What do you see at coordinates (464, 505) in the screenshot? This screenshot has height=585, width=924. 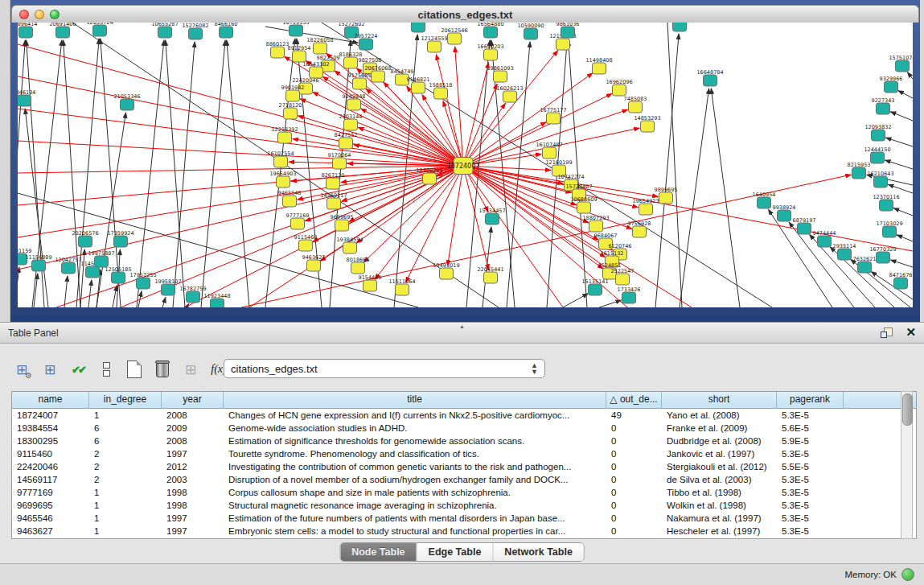 I see `table-row: 969969511998Structural magnetic resonanc…` at bounding box center [464, 505].